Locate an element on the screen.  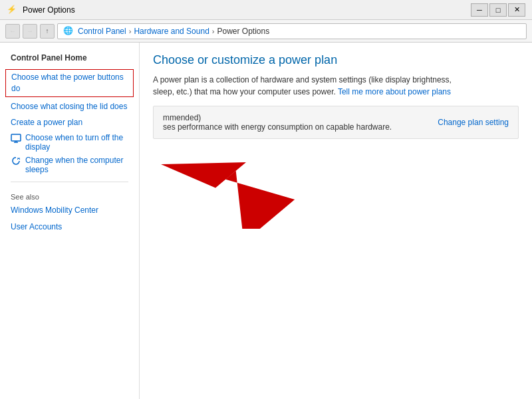
sidebar-item-turn-off-display: Choose when to turn off the display is located at coordinates (69, 142).